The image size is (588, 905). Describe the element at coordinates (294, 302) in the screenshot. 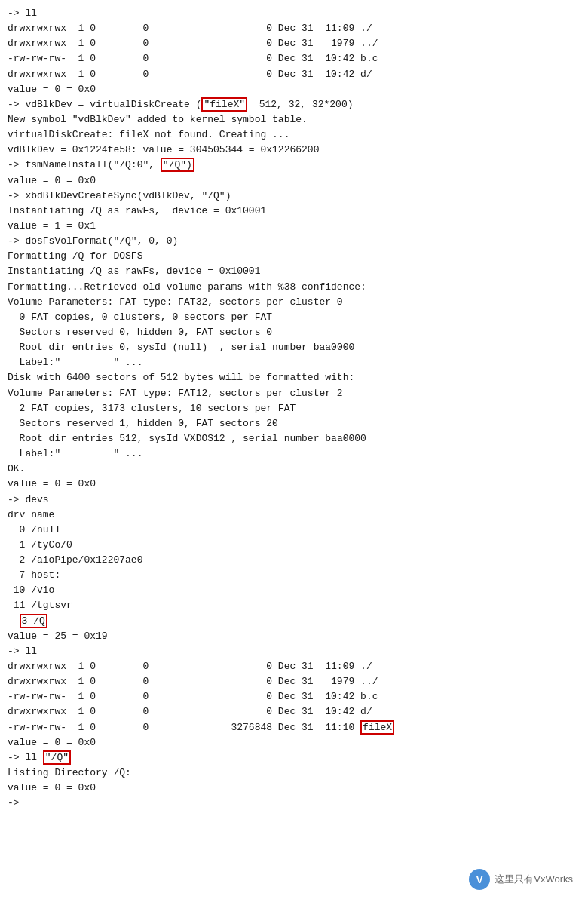

I see `terminal-line-l20: Volume Parameters: FAT type: FAT32, sect…` at that location.